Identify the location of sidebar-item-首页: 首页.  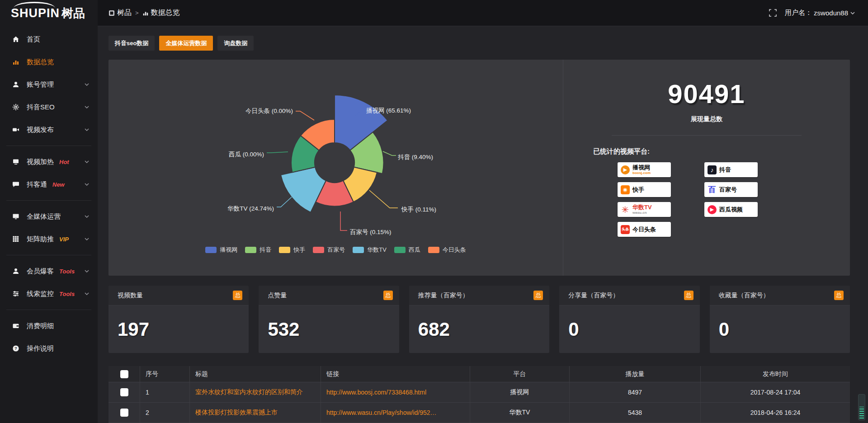
(49, 39).